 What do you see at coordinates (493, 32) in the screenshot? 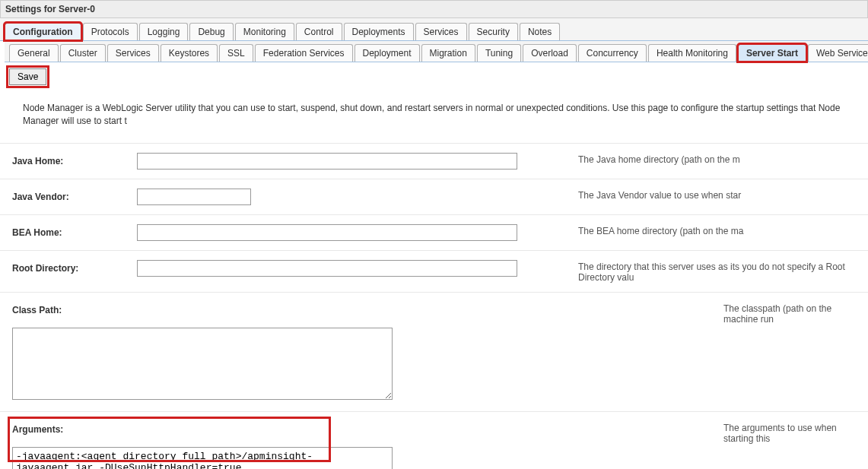
I see `main-tab-security: Security` at bounding box center [493, 32].